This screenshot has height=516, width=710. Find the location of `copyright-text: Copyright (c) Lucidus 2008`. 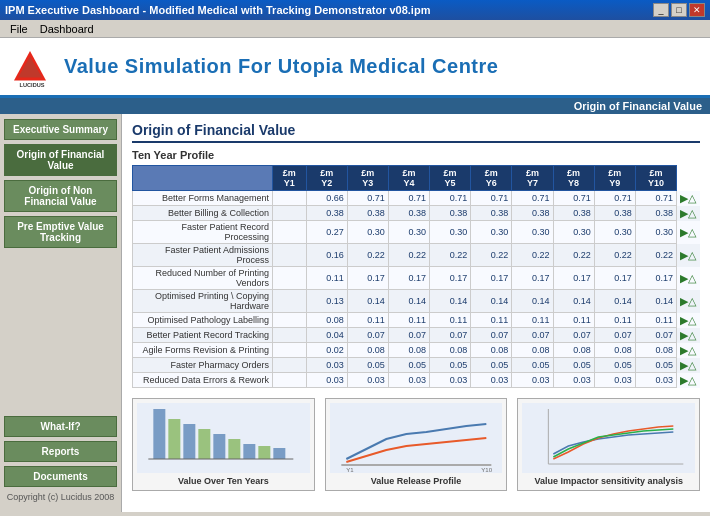

copyright-text: Copyright (c) Lucidus 2008 is located at coordinates (60, 497).